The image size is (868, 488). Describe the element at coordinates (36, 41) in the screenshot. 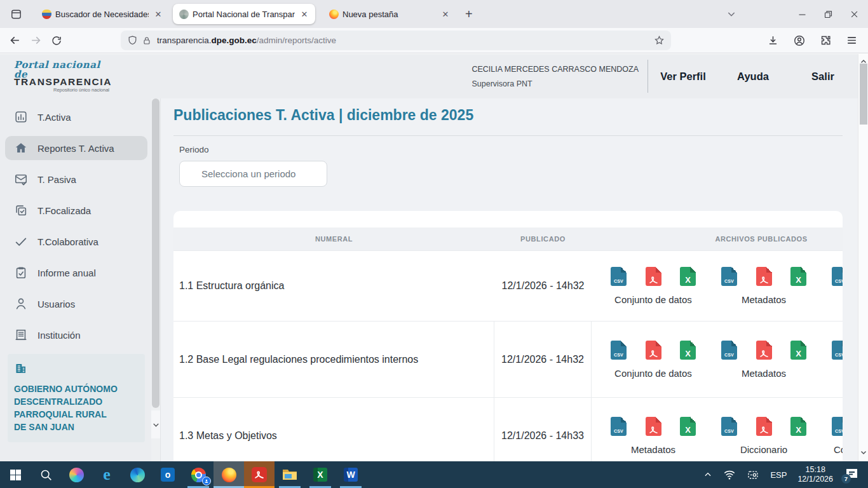

I see `forward-icon` at that location.